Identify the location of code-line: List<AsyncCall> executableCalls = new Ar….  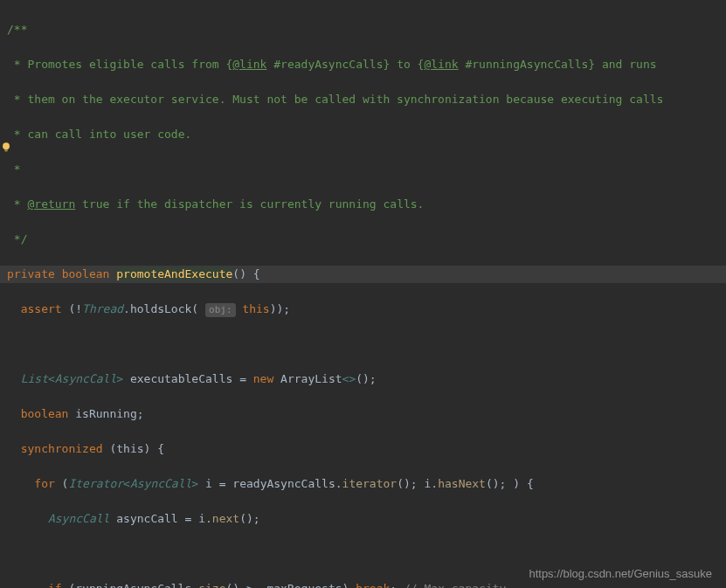
(363, 379).